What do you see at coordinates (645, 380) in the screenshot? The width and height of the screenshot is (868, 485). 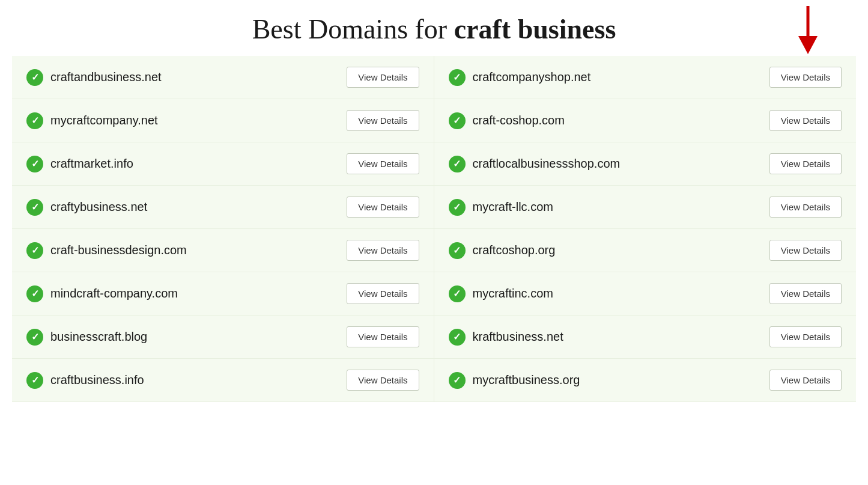 I see `domain-row: mycraftbusiness.orgView Details` at bounding box center [645, 380].